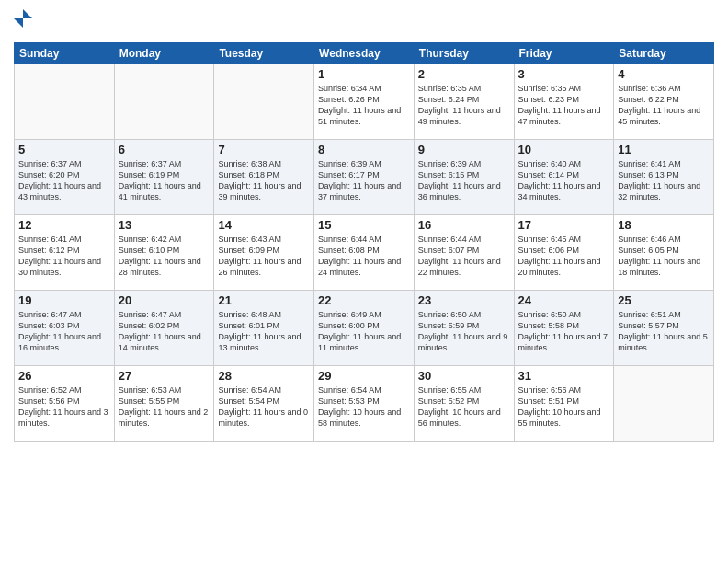 The width and height of the screenshot is (728, 563). I want to click on day-number: 28, so click(264, 375).